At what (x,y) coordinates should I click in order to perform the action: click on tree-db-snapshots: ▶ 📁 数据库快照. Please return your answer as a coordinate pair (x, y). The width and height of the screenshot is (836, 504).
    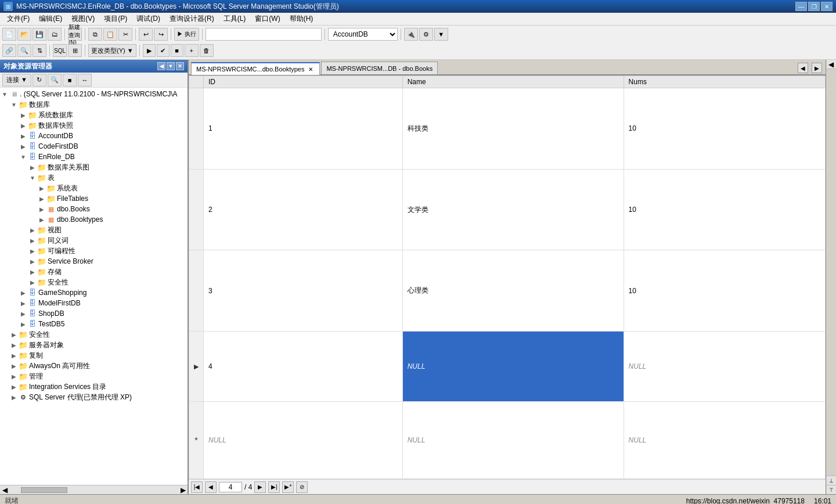
    Looking at the image, I should click on (94, 125).